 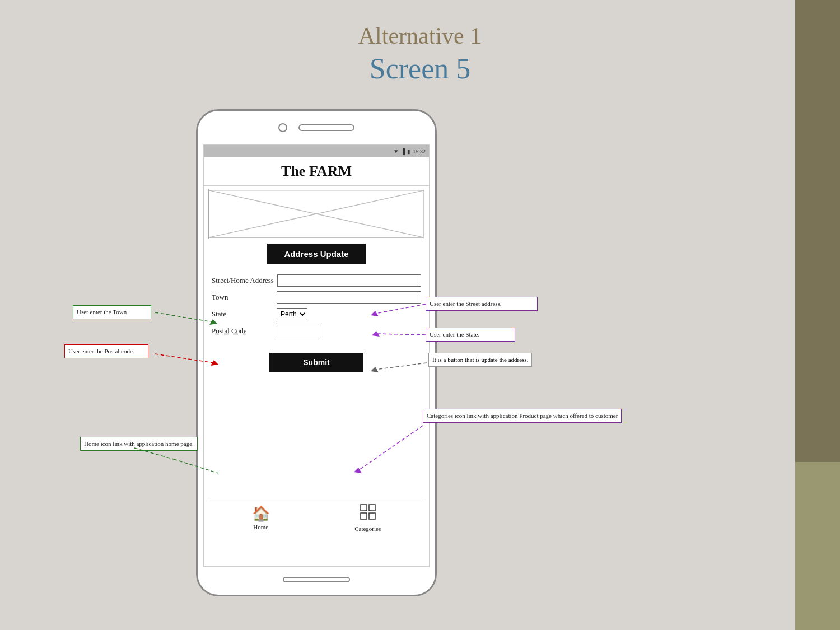 What do you see at coordinates (292, 314) in the screenshot?
I see `state-select: Perth` at bounding box center [292, 314].